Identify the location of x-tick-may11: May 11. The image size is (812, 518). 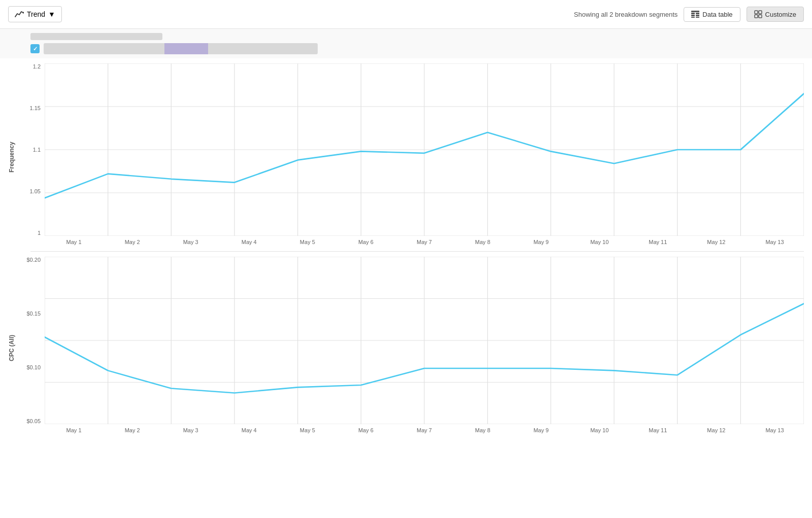
(658, 242).